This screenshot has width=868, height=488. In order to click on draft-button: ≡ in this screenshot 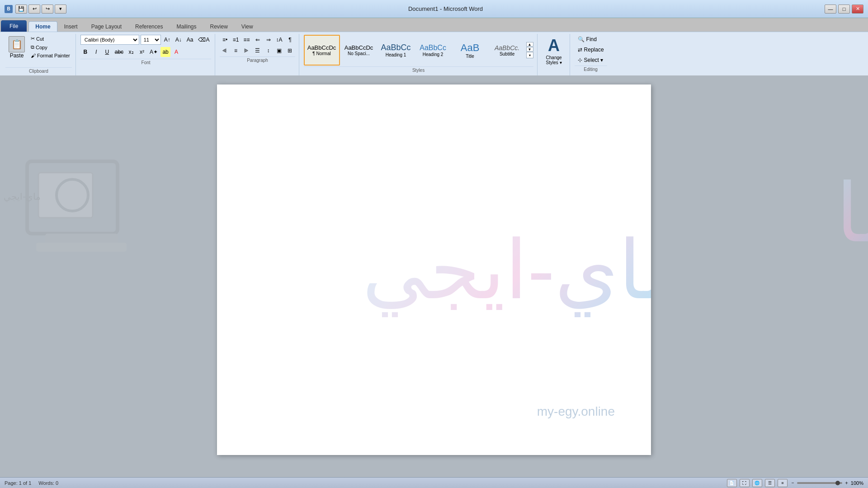, I will do `click(783, 483)`.